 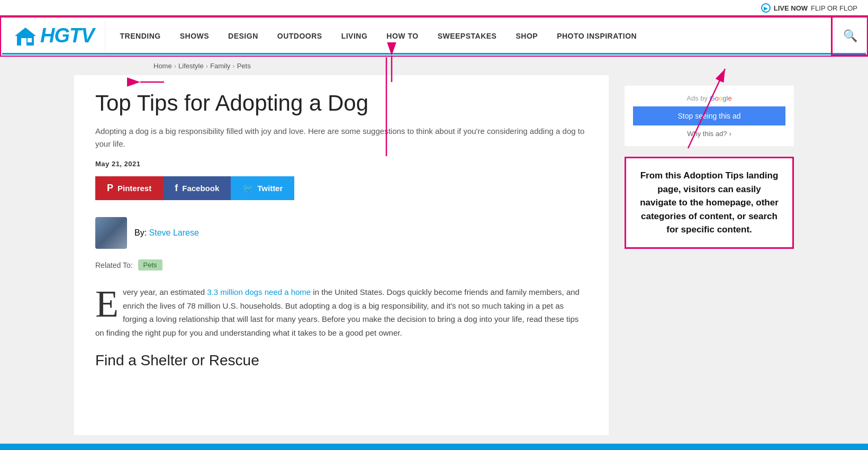 I want to click on nav-living: LIVING, so click(x=355, y=36).